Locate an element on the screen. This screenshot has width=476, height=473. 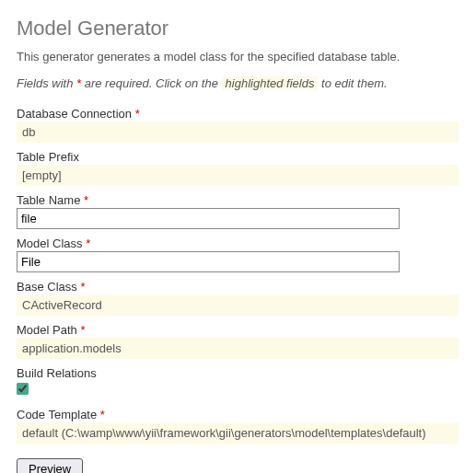
input-model-class is located at coordinates (208, 261).